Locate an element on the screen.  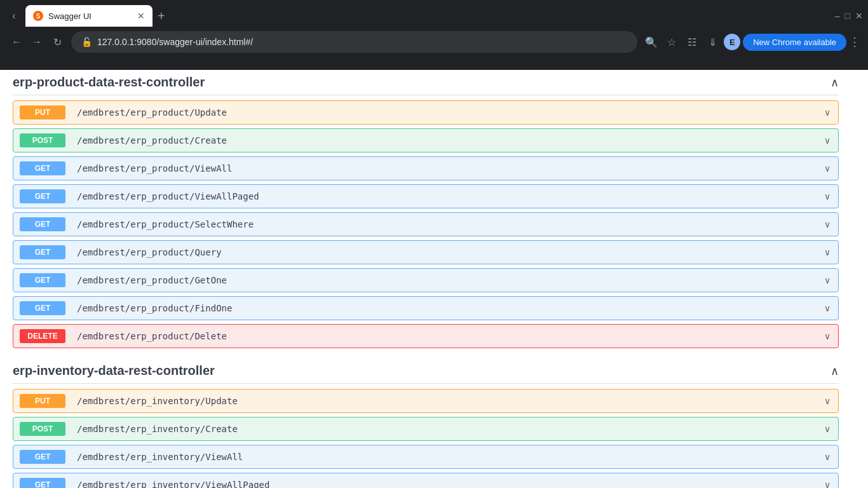
maximize-btn: □ is located at coordinates (848, 16).